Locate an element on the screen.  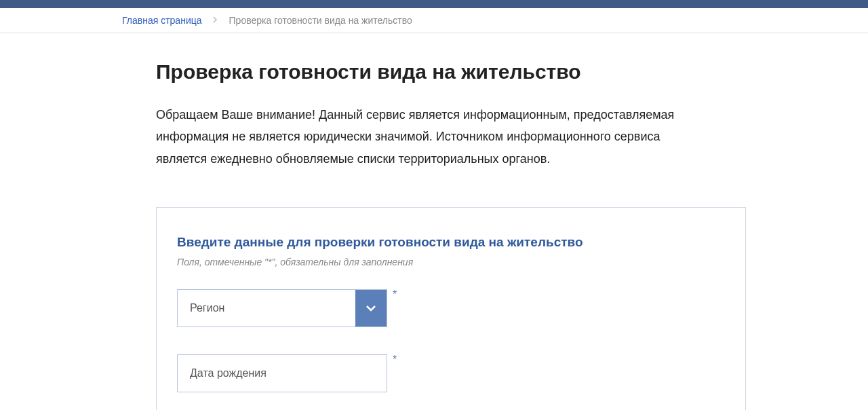
form-note: Поля, отмеченные "*", обязательны для за… is located at coordinates (451, 262).